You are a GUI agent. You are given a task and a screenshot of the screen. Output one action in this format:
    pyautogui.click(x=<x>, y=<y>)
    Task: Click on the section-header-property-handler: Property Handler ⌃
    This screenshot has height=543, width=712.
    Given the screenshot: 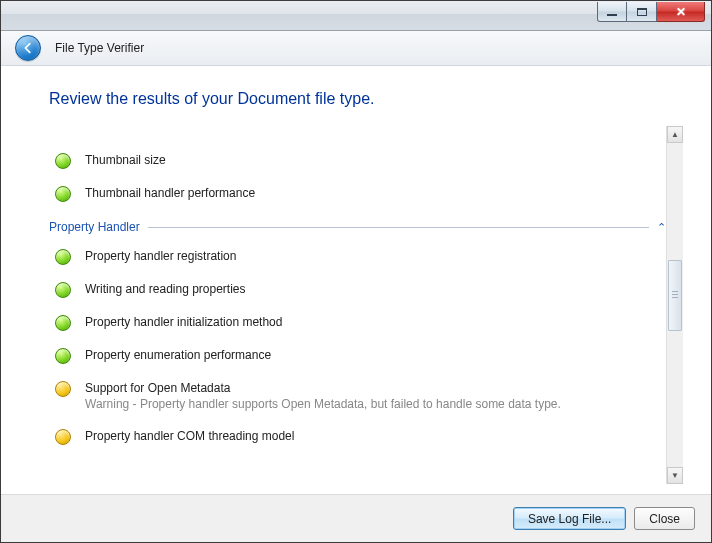 What is the action you would take?
    pyautogui.click(x=358, y=225)
    